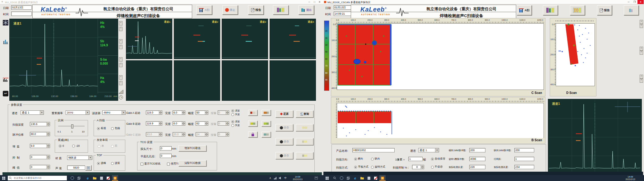  What do you see at coordinates (253, 134) in the screenshot?
I see `lock-button` at bounding box center [253, 134].